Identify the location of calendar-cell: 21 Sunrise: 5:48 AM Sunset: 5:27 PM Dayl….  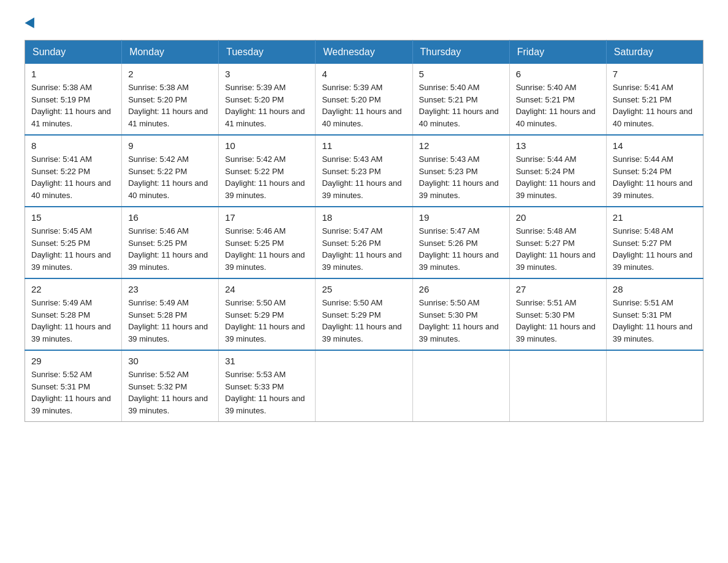
(654, 243).